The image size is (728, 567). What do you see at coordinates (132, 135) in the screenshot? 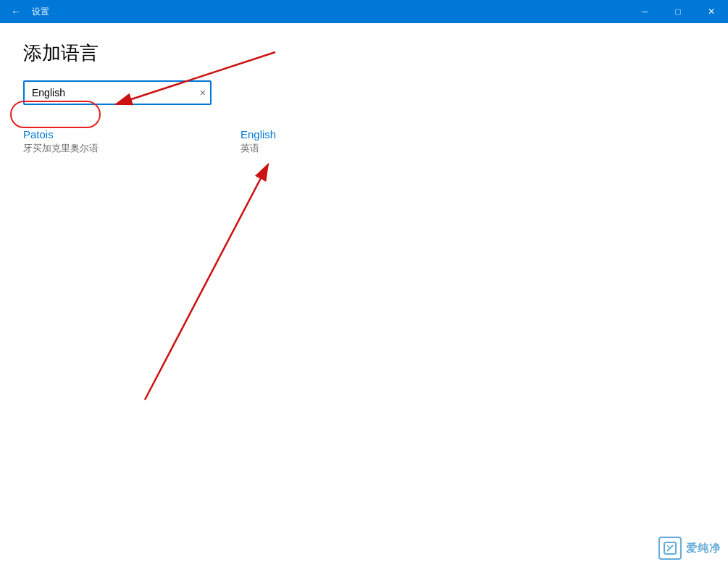
I see `language-name: Patois` at bounding box center [132, 135].